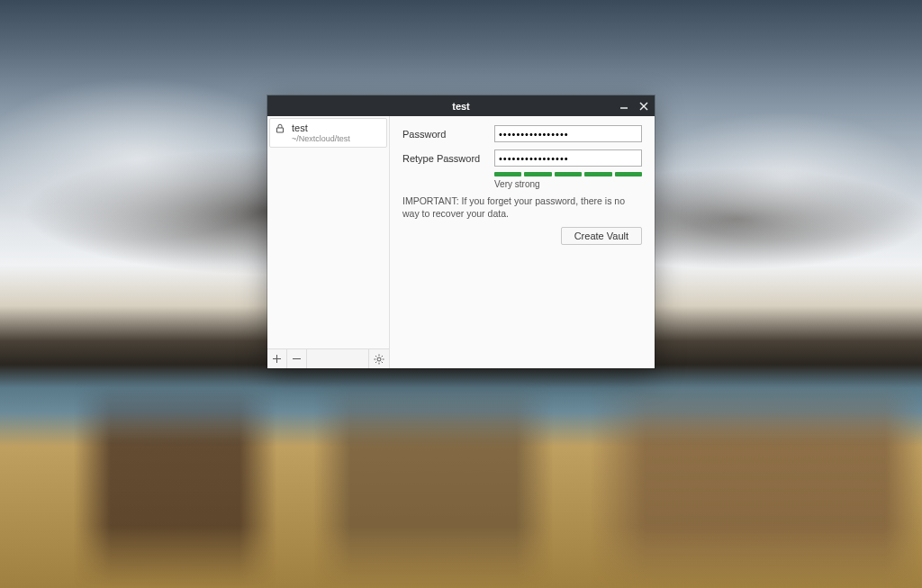 The height and width of the screenshot is (588, 922). Describe the element at coordinates (461, 106) in the screenshot. I see `window-title: test` at that location.